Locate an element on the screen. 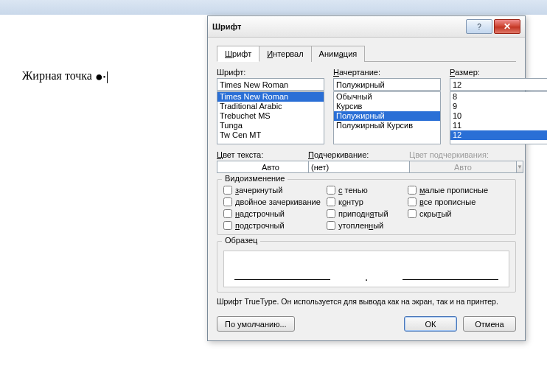 This screenshot has width=547, height=392. ulcolor-combo is located at coordinates (463, 167).